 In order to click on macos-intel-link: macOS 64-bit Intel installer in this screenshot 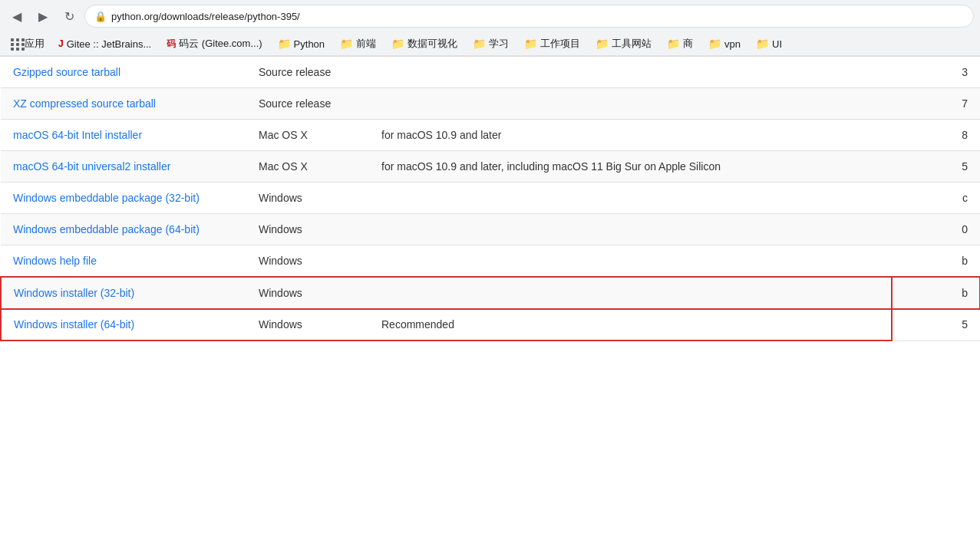, I will do `click(78, 135)`.